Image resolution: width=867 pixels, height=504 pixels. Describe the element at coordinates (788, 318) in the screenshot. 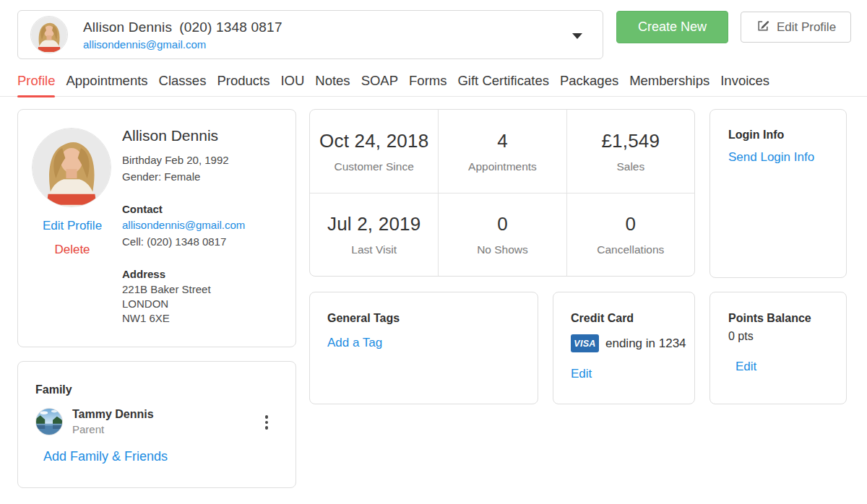

I see `points-balance-title: Points Balance` at that location.